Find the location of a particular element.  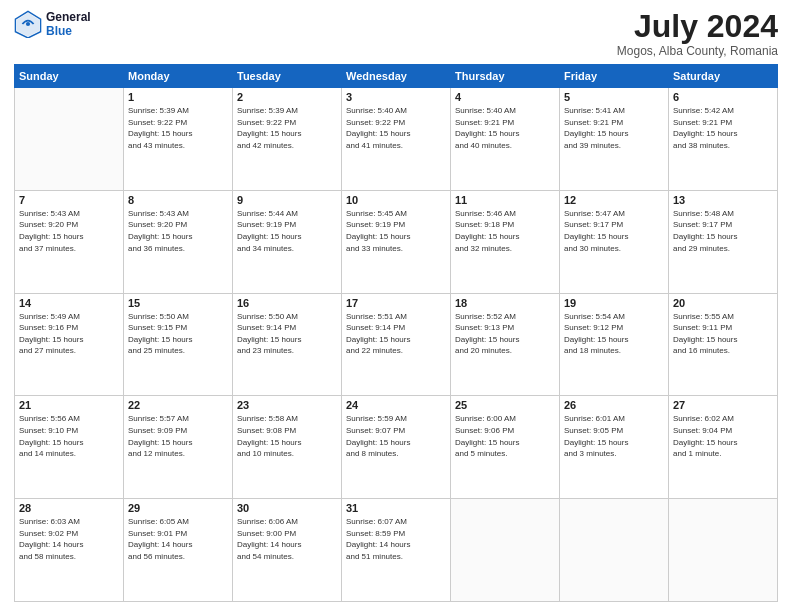

day-number: 20 is located at coordinates (723, 303).